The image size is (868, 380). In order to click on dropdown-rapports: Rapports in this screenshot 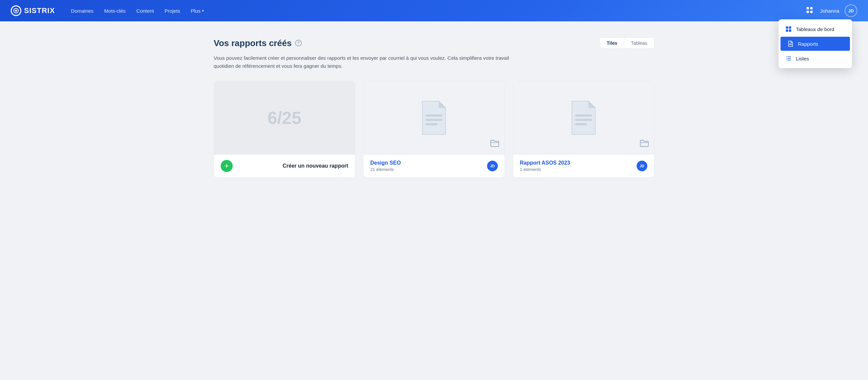, I will do `click(815, 44)`.